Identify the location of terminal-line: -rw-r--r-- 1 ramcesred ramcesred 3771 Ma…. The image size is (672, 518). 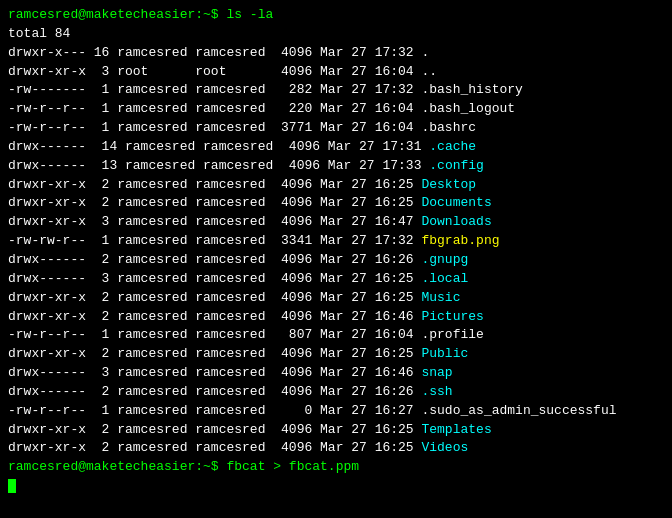
(336, 128).